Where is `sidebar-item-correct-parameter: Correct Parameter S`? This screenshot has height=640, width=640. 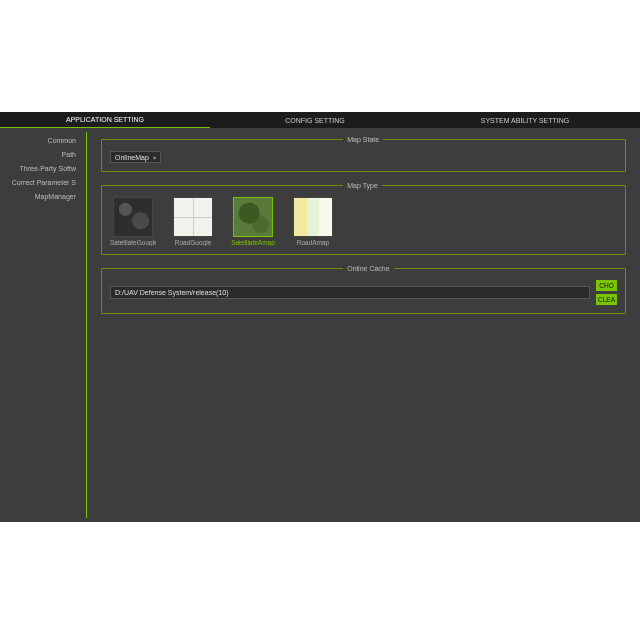 sidebar-item-correct-parameter: Correct Parameter S is located at coordinates (43, 183).